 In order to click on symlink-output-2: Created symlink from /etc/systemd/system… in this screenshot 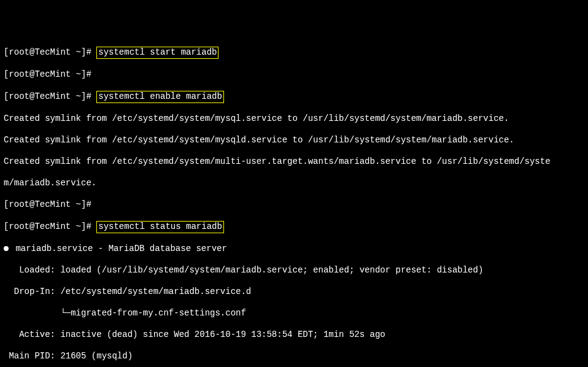, I will do `click(294, 141)`.